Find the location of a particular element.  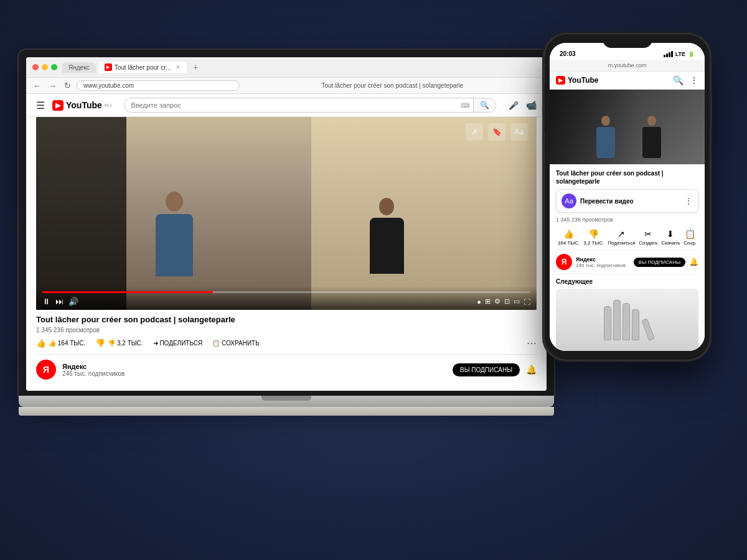

phone-side-btn-left-bottom is located at coordinates (543, 123).